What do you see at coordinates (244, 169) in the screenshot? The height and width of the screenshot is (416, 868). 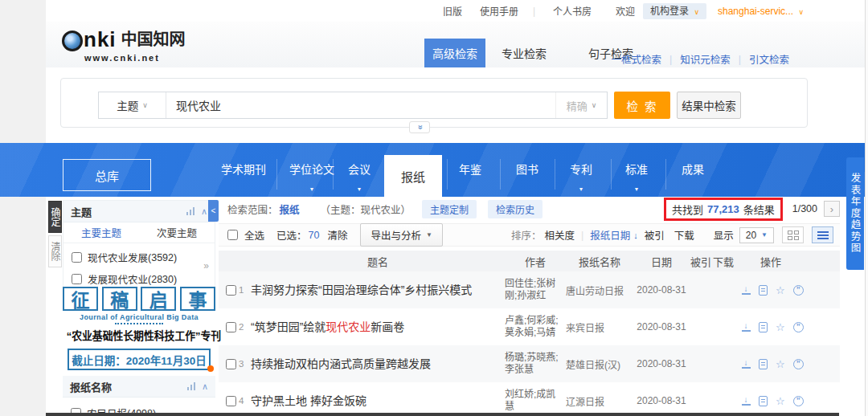 I see `nav-tab-journals: 学术期刊` at bounding box center [244, 169].